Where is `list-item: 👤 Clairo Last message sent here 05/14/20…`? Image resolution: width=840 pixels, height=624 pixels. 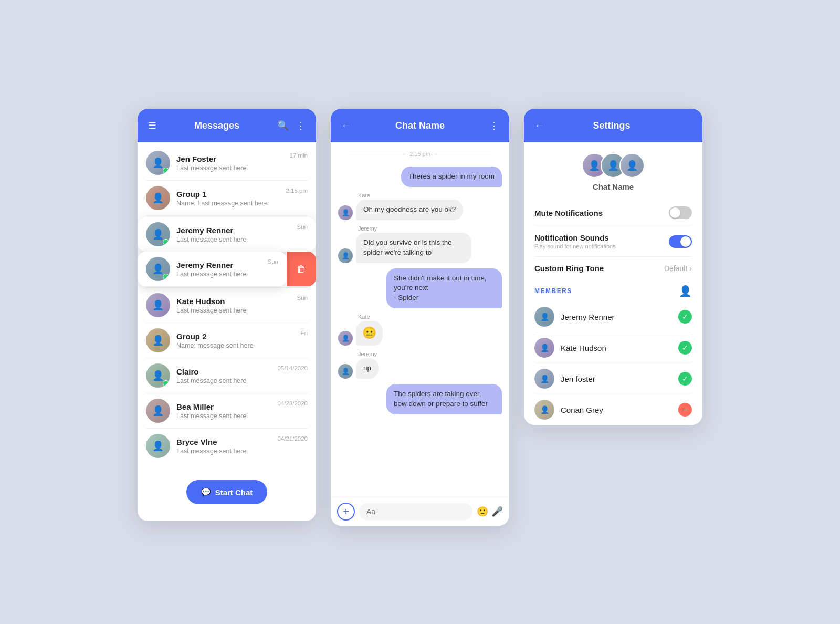 list-item: 👤 Clairo Last message sent here 05/14/20… is located at coordinates (227, 376).